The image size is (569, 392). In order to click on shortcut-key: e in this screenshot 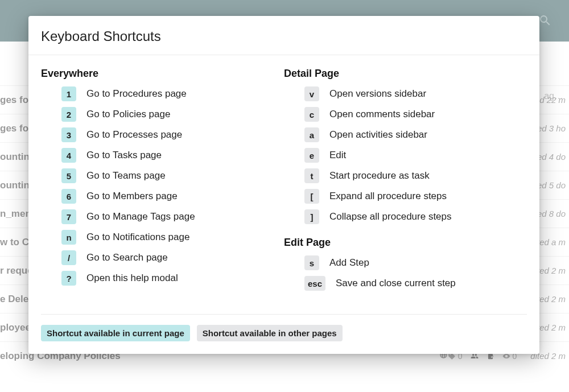, I will do `click(312, 155)`.